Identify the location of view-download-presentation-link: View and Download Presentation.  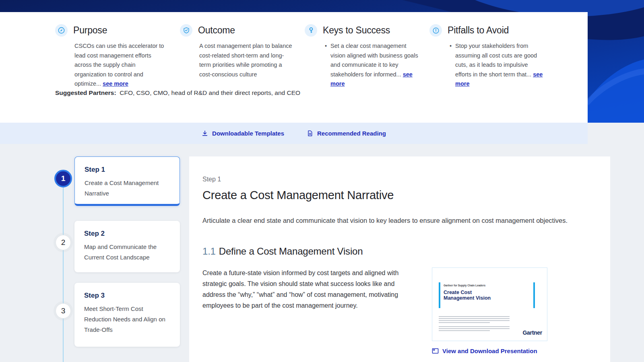
(489, 351).